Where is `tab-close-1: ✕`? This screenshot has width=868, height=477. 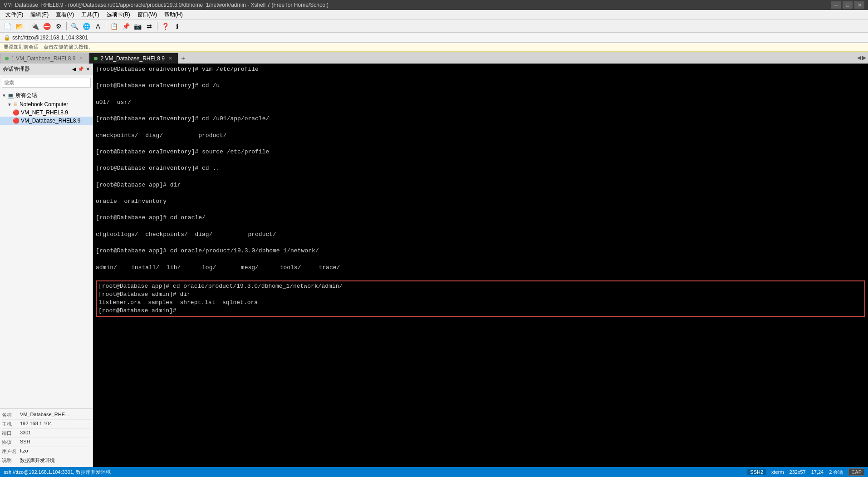 tab-close-1: ✕ is located at coordinates (81, 58).